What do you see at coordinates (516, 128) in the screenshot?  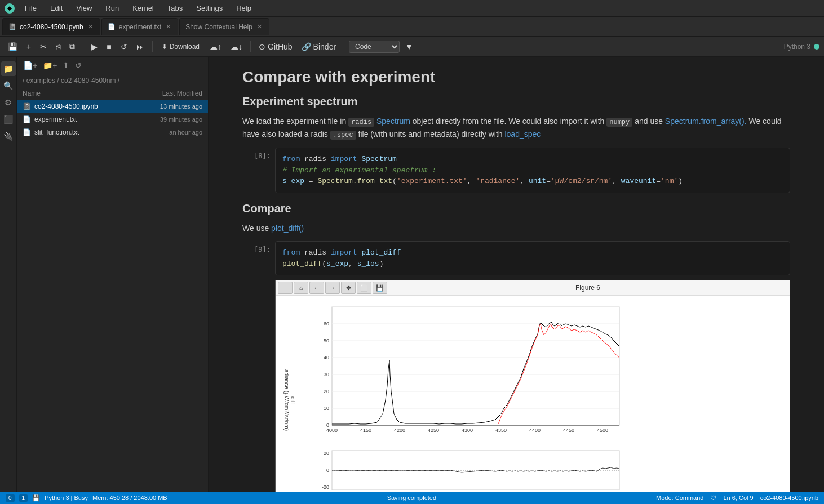 I see `experiment-description: We load the experiment file in radis Spe…` at bounding box center [516, 128].